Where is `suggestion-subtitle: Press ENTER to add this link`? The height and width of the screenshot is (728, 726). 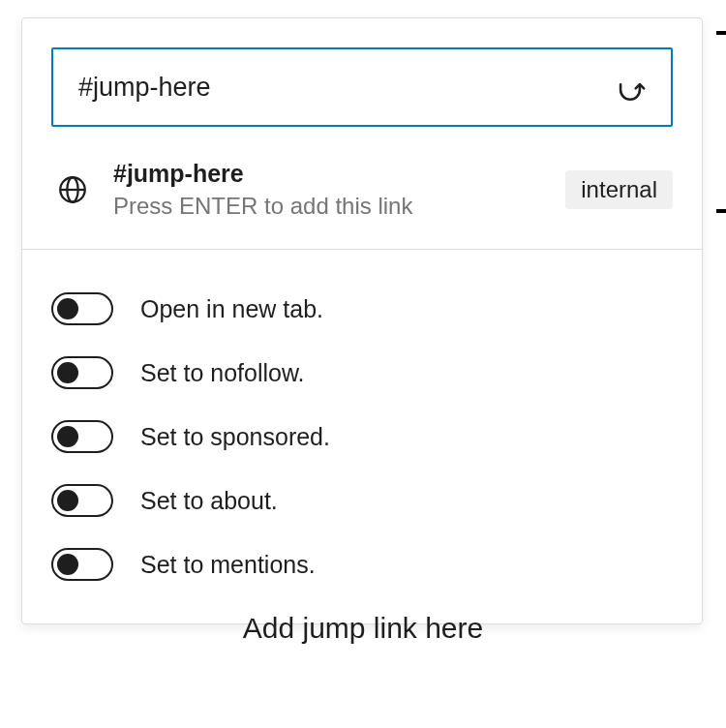
suggestion-subtitle: Press ENTER to add this link is located at coordinates (329, 206).